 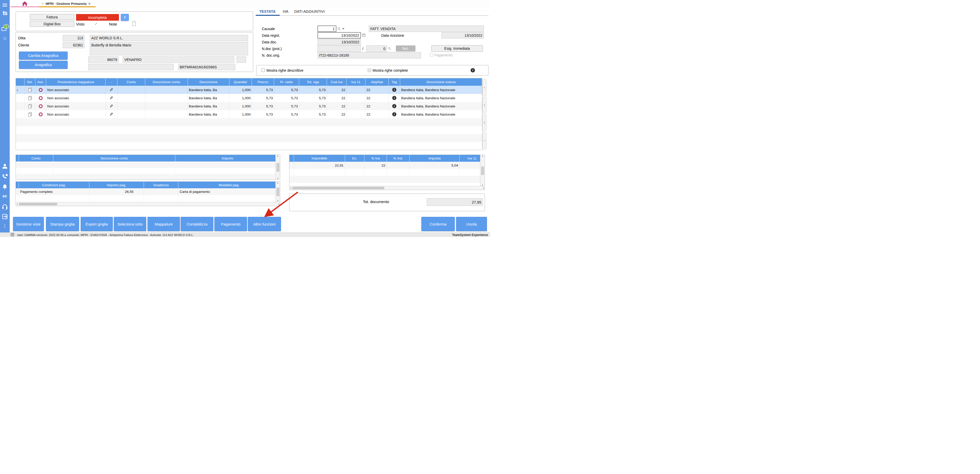 I want to click on grid-col-aliq-nat: Aliq/Nat, so click(x=377, y=82).